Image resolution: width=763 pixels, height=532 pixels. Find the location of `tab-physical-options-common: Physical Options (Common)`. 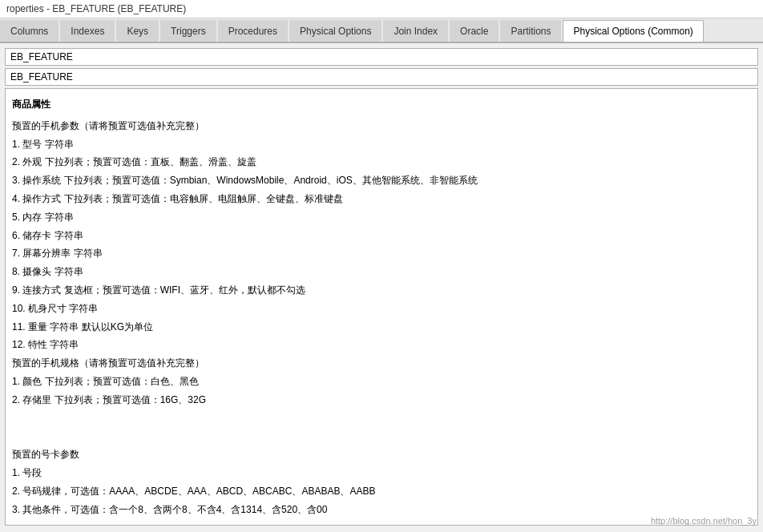

tab-physical-options-common: Physical Options (Common) is located at coordinates (633, 30).